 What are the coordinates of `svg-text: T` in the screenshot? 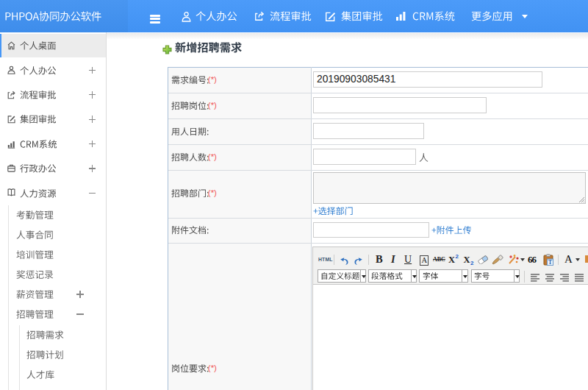 It's located at (550, 262).